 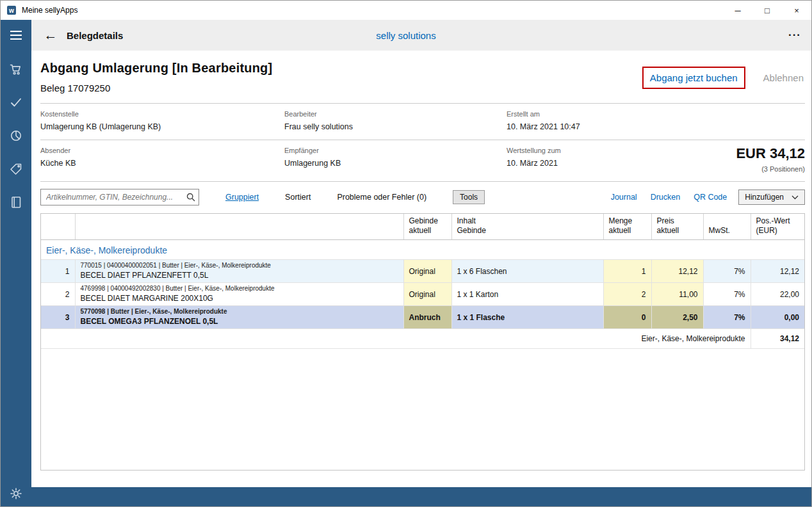 I want to click on row-number: 1, so click(x=58, y=271).